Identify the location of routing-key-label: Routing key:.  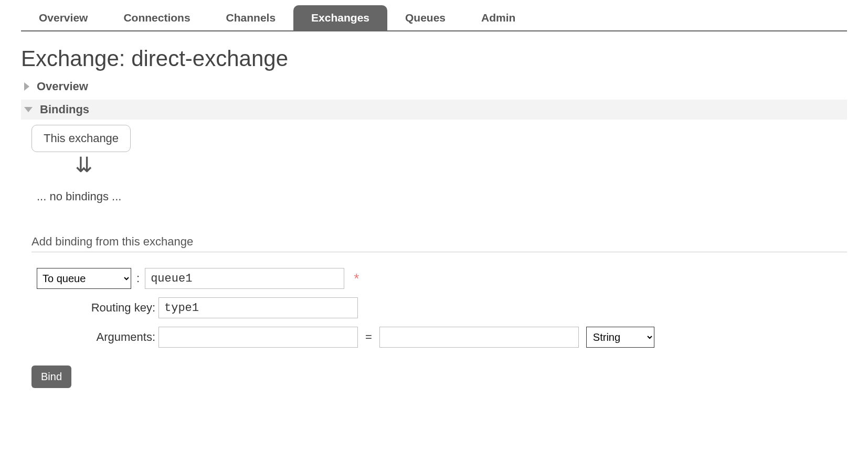
(95, 308).